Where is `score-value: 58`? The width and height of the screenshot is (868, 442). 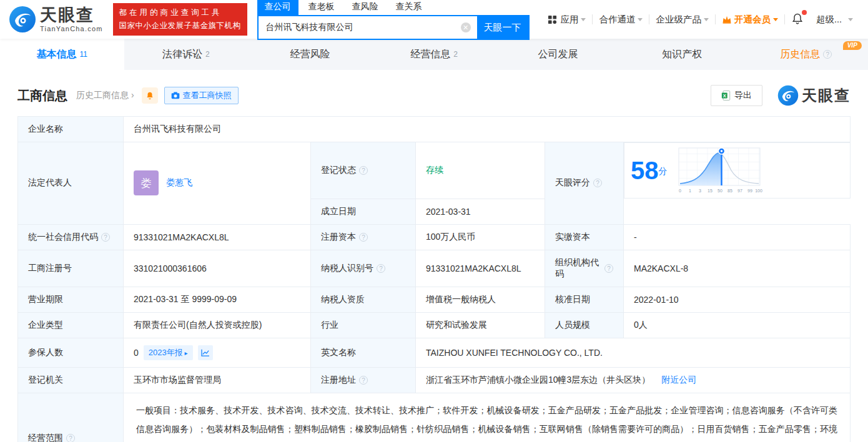
score-value: 58 is located at coordinates (644, 170).